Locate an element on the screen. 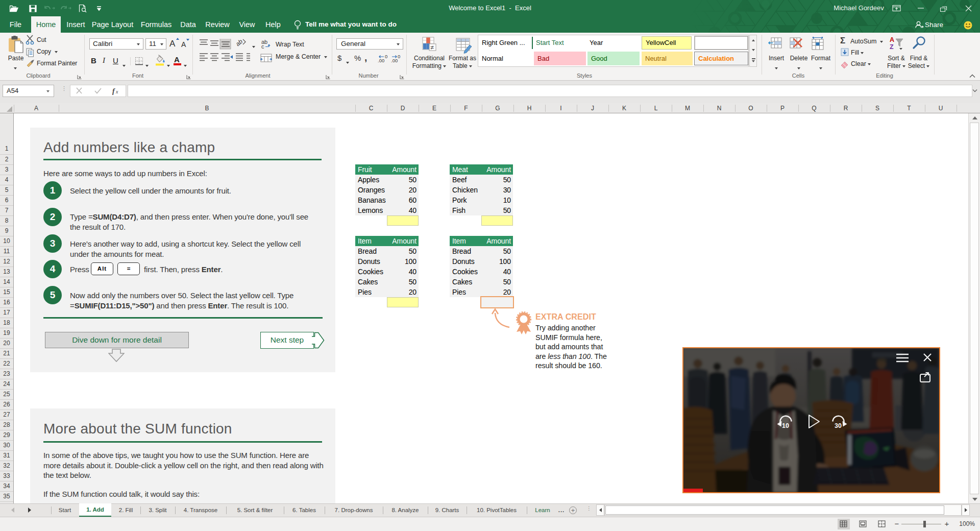 This screenshot has height=531, width=980. svg-text: A is located at coordinates (892, 40).